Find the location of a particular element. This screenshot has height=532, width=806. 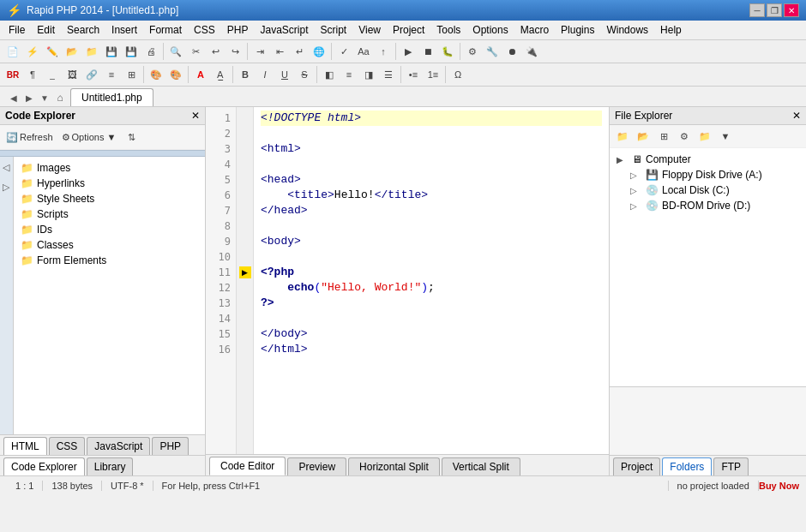

ce-panel-tab-explorer: Code Explorer is located at coordinates (45, 466).